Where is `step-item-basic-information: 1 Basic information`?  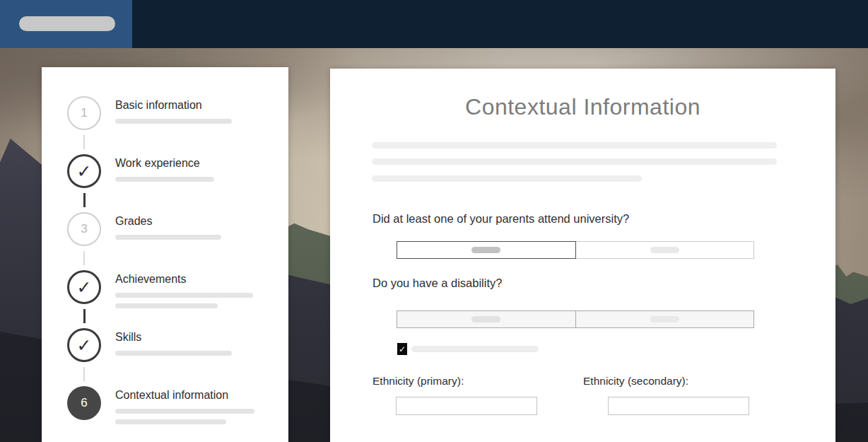 step-item-basic-information: 1 Basic information is located at coordinates (178, 125).